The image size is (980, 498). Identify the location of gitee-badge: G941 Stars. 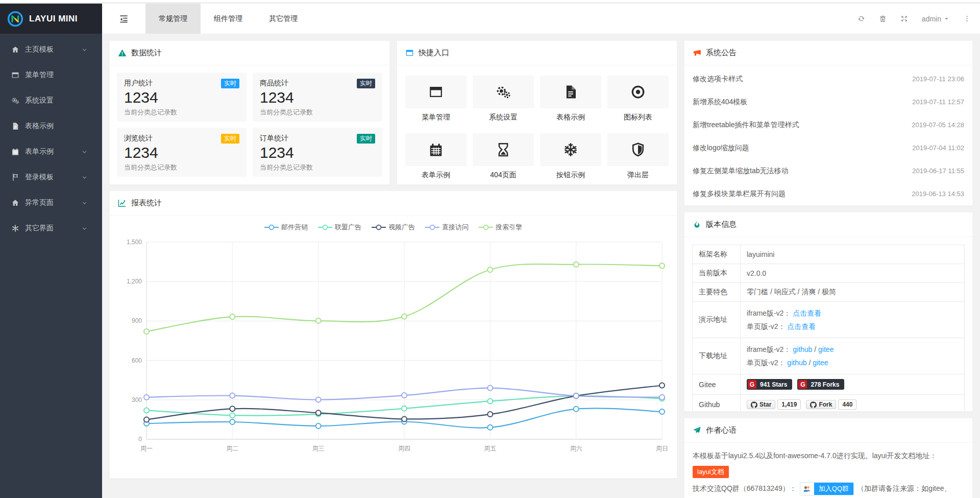
(770, 384).